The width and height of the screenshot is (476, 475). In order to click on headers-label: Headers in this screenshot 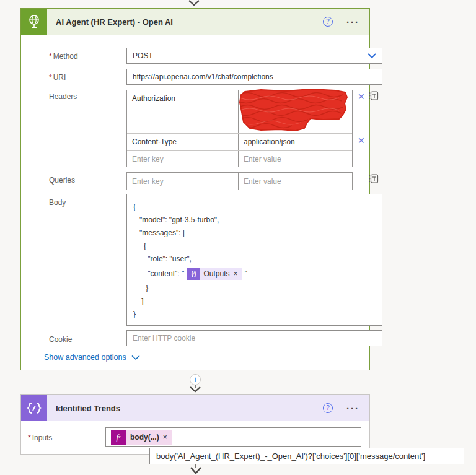, I will do `click(63, 97)`.